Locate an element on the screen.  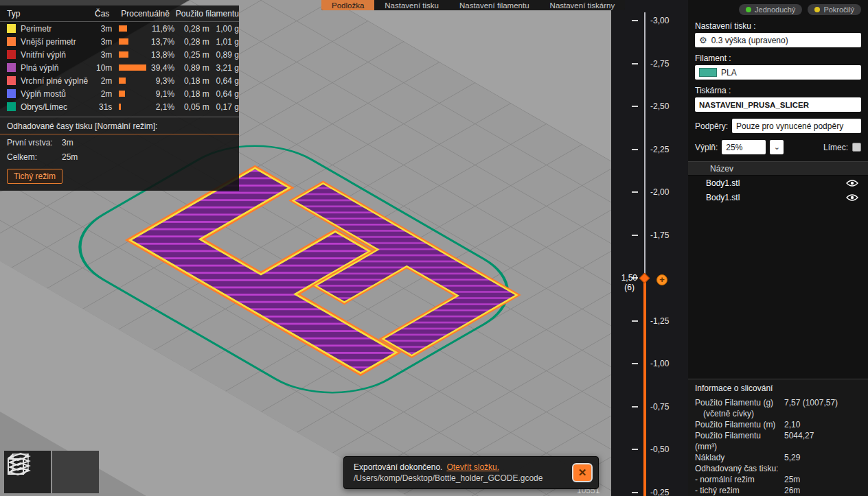
estimate-title: Odhadované časy tisku [Normální režim]: is located at coordinates (119, 126).